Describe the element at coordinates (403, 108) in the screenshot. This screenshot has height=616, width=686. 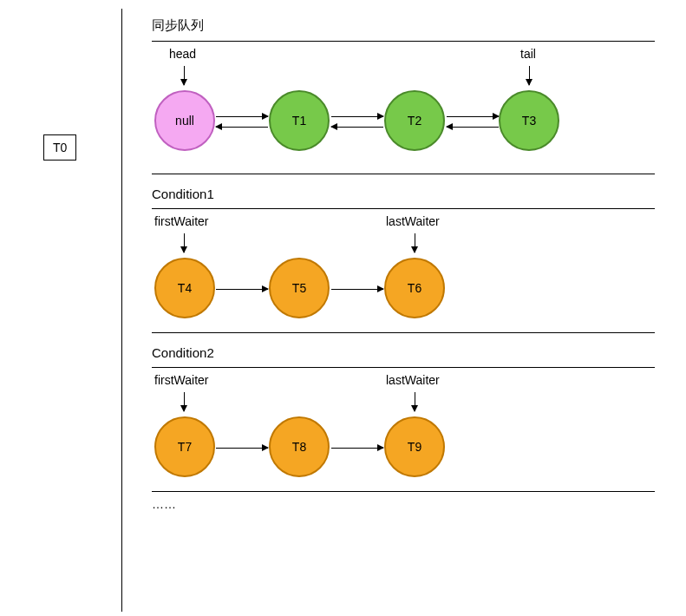
I see `sync-queue-area: head tail null T1 T2 T3` at that location.